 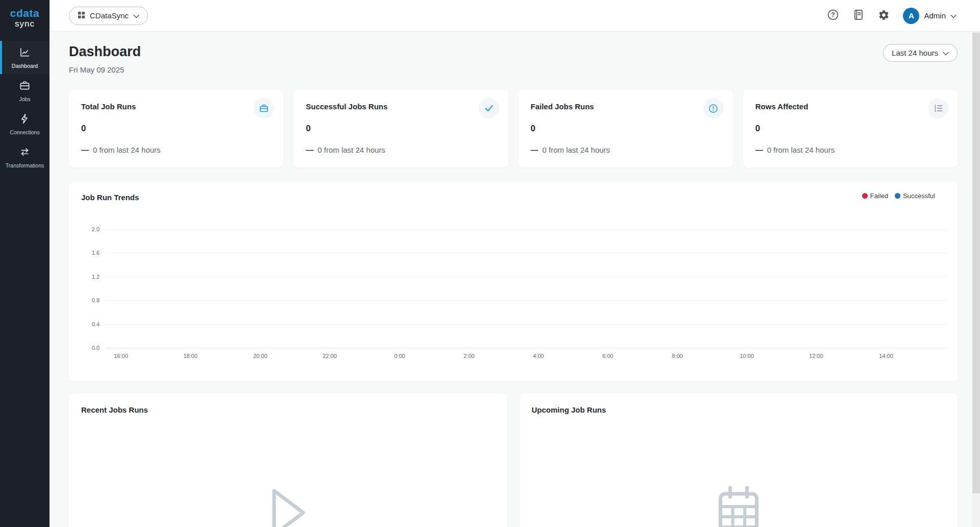 I want to click on stat-card-rows-affected: Rows Affected 123 0 — 0 from last 24 hou…, so click(x=850, y=129).